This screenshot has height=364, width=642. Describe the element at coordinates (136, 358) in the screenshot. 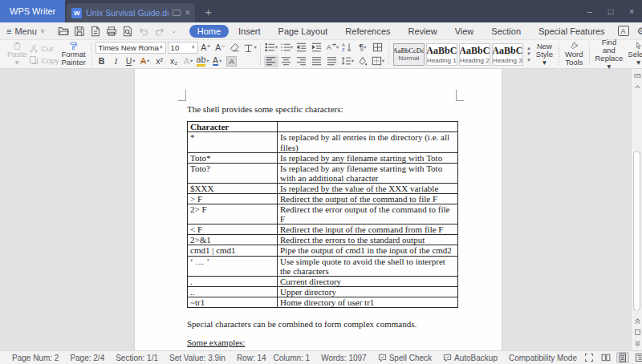

I see `section-indicator: Section: 1/1` at that location.